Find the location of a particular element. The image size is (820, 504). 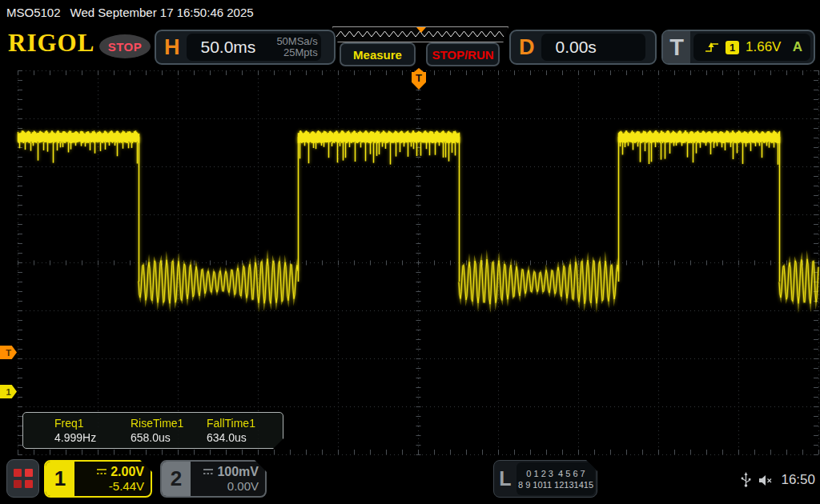

bottom-status-bar: 1 2.00V -5.44V 2 is located at coordinates (410, 480).